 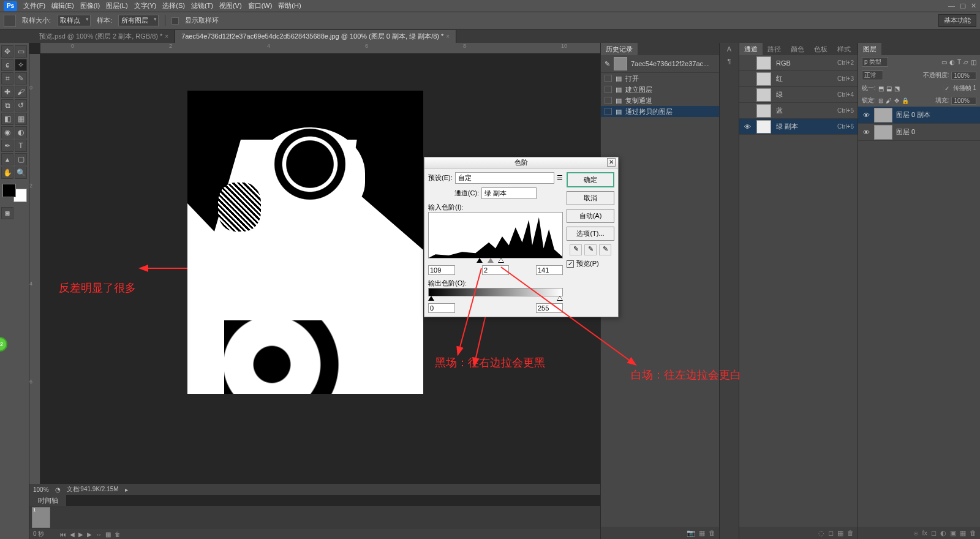 I want to click on swatches-tab: 色板, so click(x=821, y=49).